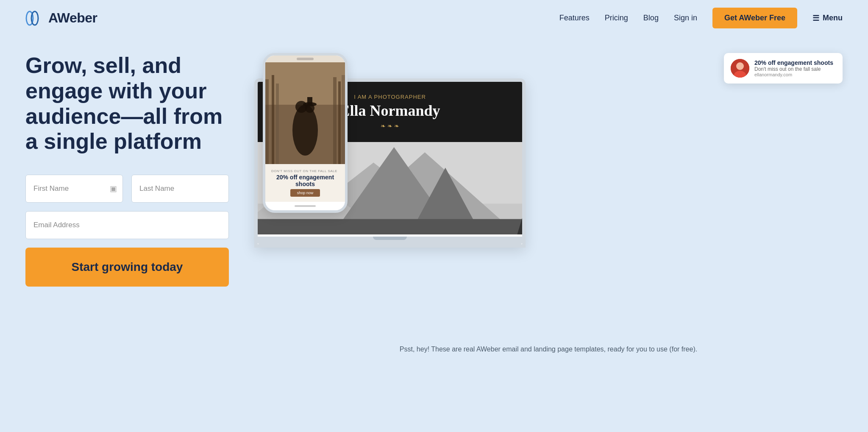 The height and width of the screenshot is (432, 868). Describe the element at coordinates (127, 103) in the screenshot. I see `hero-headline: Grow, sell, and engage with your audienc…` at that location.